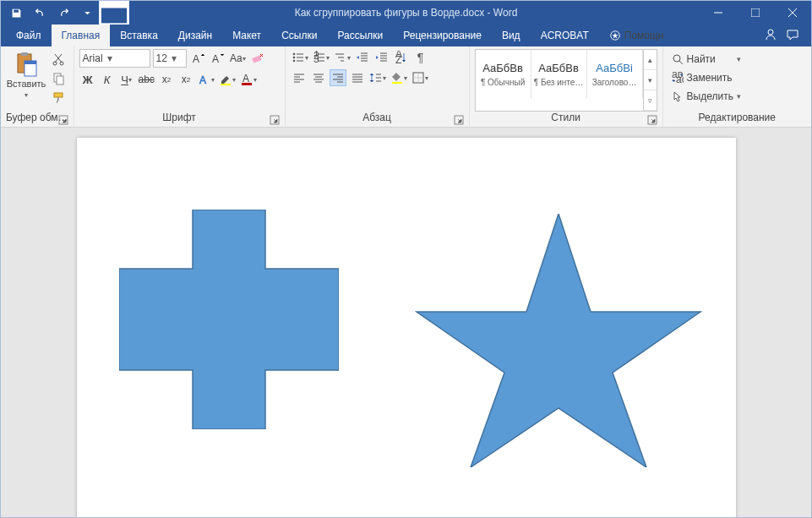 This screenshot has width=812, height=518. What do you see at coordinates (564, 35) in the screenshot?
I see `tab-acrobat: ACROBAT` at bounding box center [564, 35].